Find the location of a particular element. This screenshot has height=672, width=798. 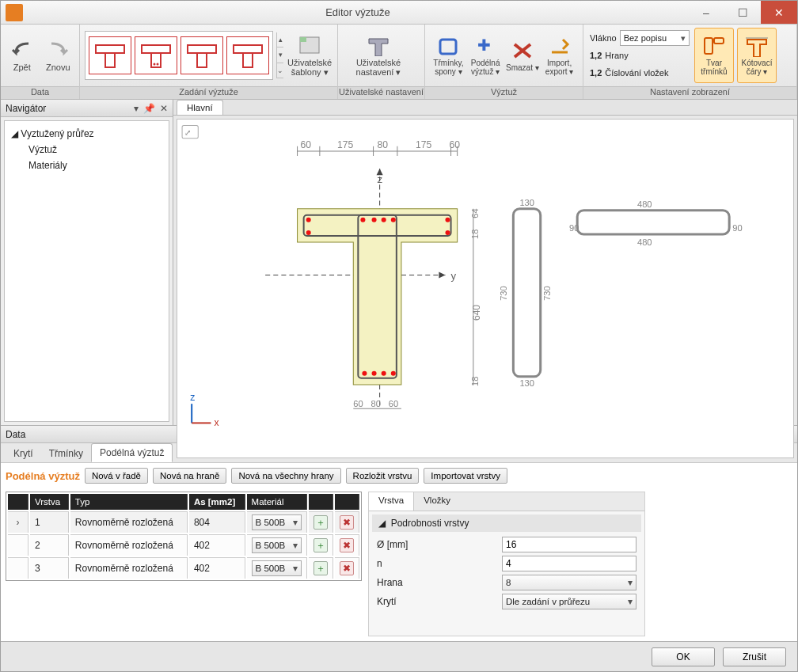

group-label-data: Data is located at coordinates (40, 93).